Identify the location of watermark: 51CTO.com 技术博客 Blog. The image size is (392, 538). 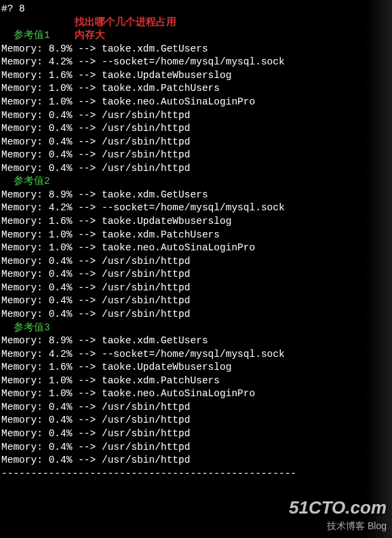
(338, 514).